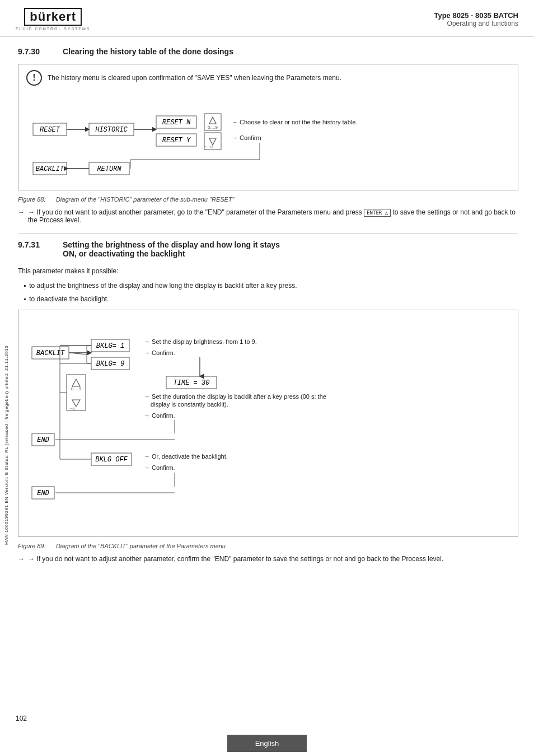 The width and height of the screenshot is (534, 756). Describe the element at coordinates (268, 559) in the screenshot. I see `note-9731: → → If you do not want to adjust another…` at that location.